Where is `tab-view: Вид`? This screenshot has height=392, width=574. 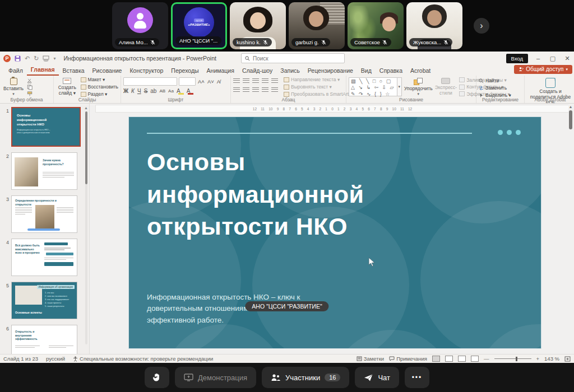
tab-view: Вид is located at coordinates (367, 71).